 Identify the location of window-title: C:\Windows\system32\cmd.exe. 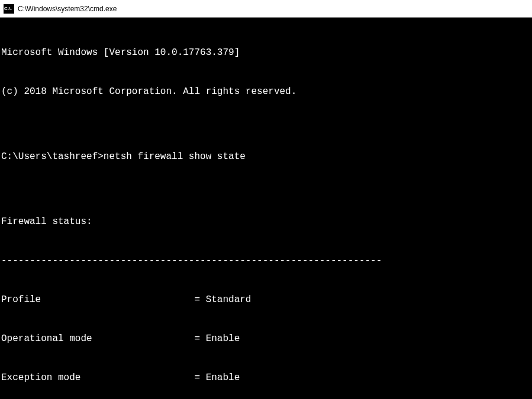
(67, 9).